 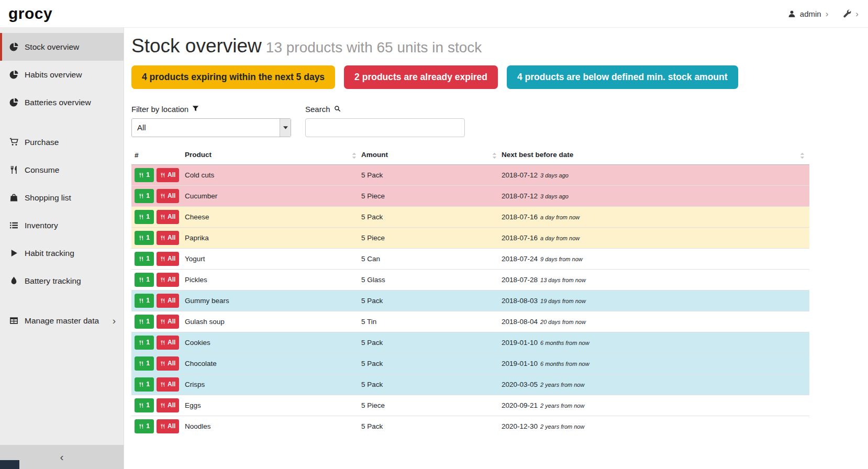 I want to click on sidebar: Stock overviewHabits overviewBatteries o…, so click(x=62, y=248).